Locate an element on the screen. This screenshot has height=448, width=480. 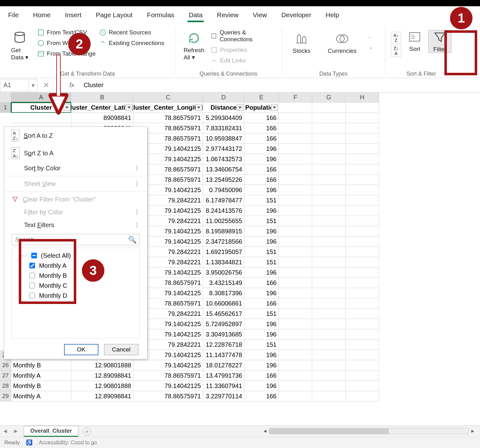
header-cell: Cluster_Center_Latitude is located at coordinates (102, 107).